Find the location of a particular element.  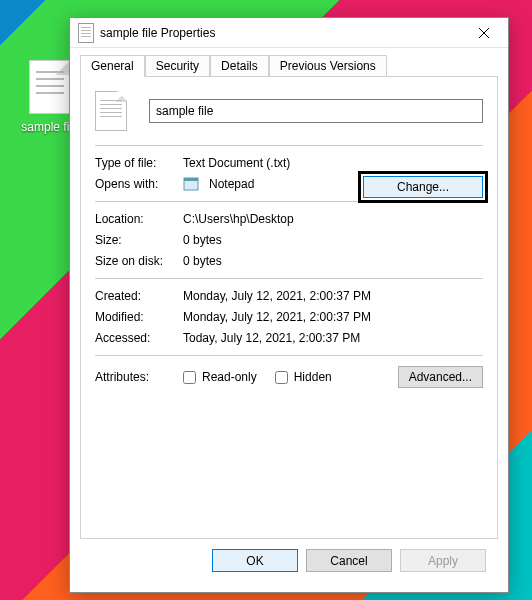

filename-input is located at coordinates (316, 111).